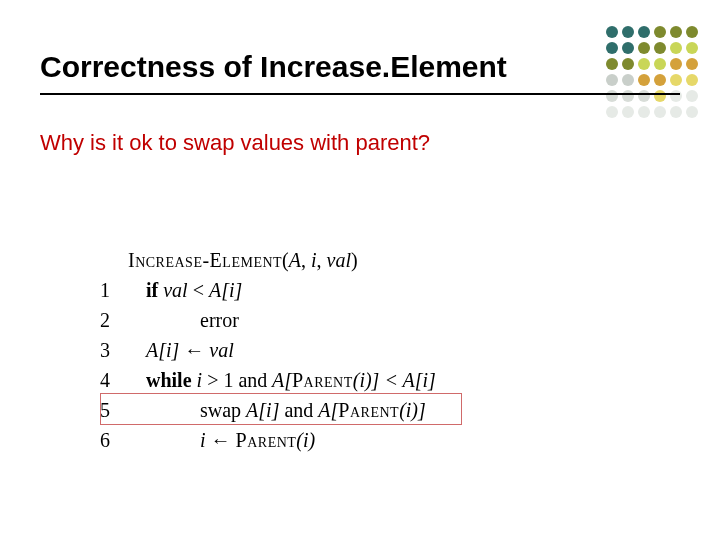  Describe the element at coordinates (201, 290) in the screenshot. I see `op-lt: <` at that location.